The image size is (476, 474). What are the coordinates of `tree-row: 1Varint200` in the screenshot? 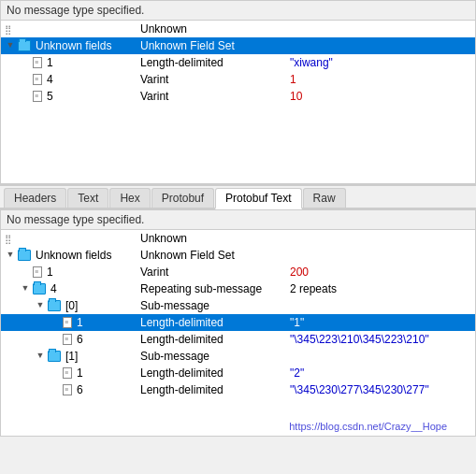 It's located at (238, 272).